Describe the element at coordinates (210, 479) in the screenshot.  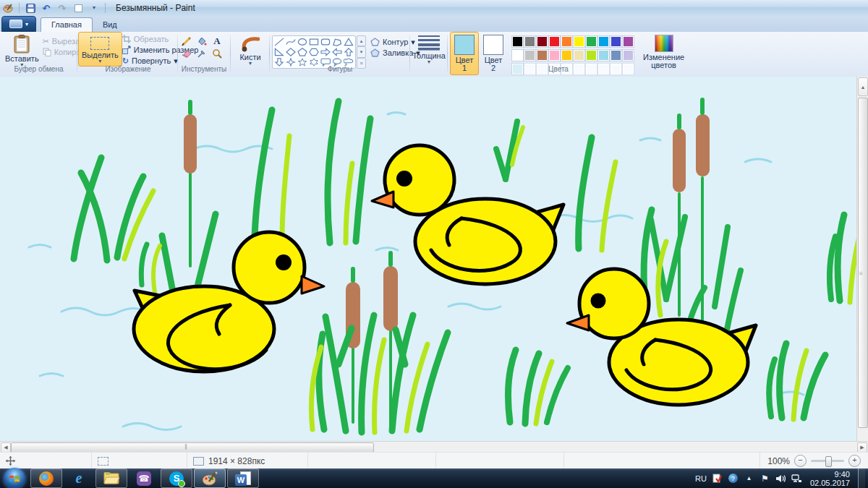
I see `taskbar-paint` at that location.